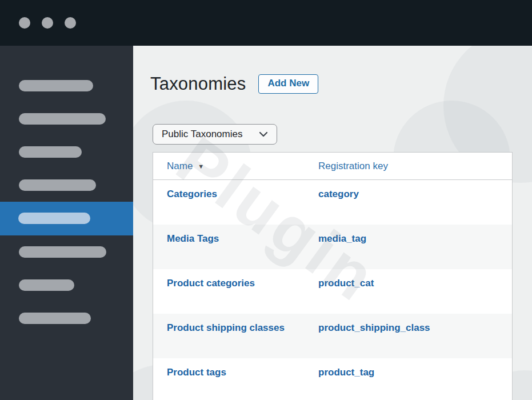 The height and width of the screenshot is (400, 532). What do you see at coordinates (235, 202) in the screenshot?
I see `taxonomy-name-cell: Categories` at bounding box center [235, 202].